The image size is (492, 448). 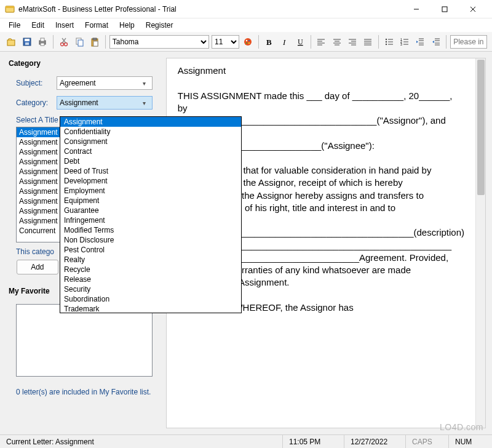 What do you see at coordinates (151, 171) in the screenshot?
I see `dropdown-option: Deed of Trust` at bounding box center [151, 171].